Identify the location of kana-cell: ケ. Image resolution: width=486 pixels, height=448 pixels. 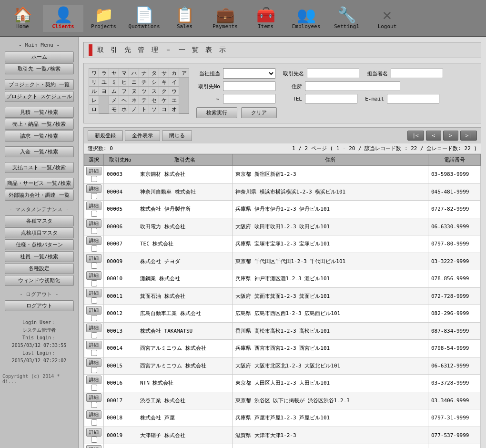
(164, 100).